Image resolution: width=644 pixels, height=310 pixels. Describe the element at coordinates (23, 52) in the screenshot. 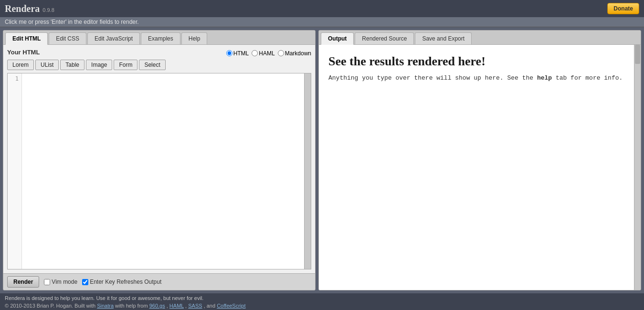

I see `html-label: Your HTML` at that location.